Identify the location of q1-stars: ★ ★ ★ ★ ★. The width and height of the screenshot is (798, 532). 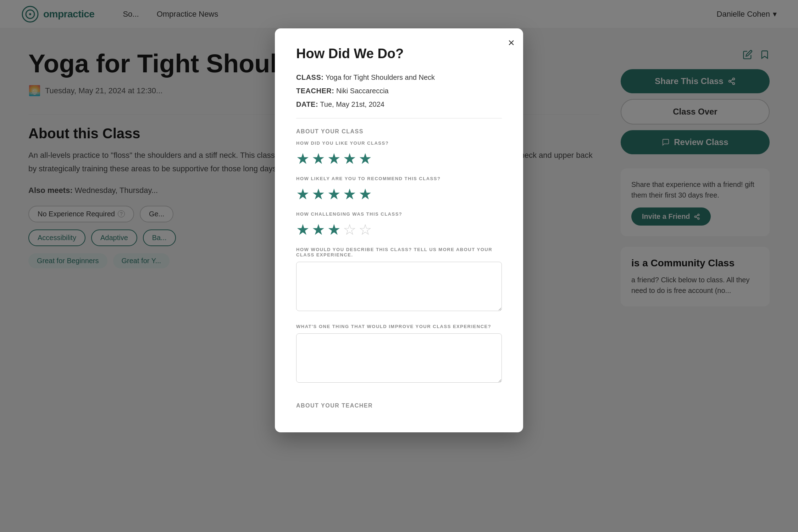
(399, 159).